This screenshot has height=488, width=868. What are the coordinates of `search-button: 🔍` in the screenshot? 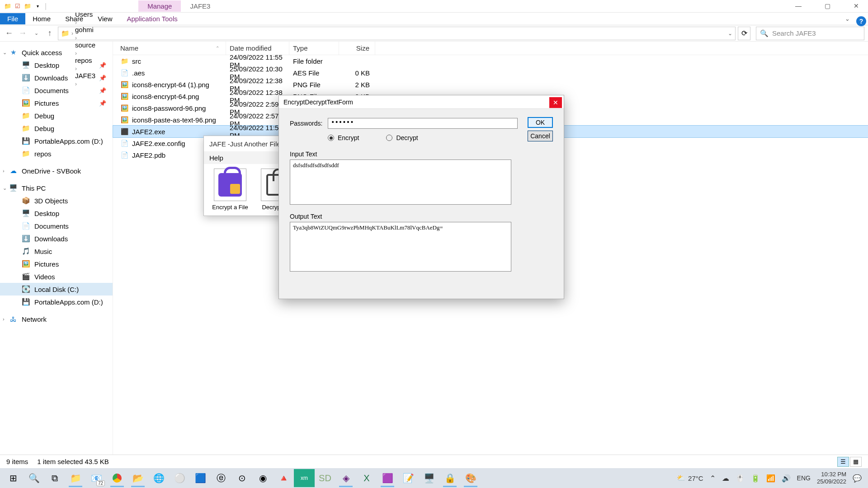 It's located at (34, 478).